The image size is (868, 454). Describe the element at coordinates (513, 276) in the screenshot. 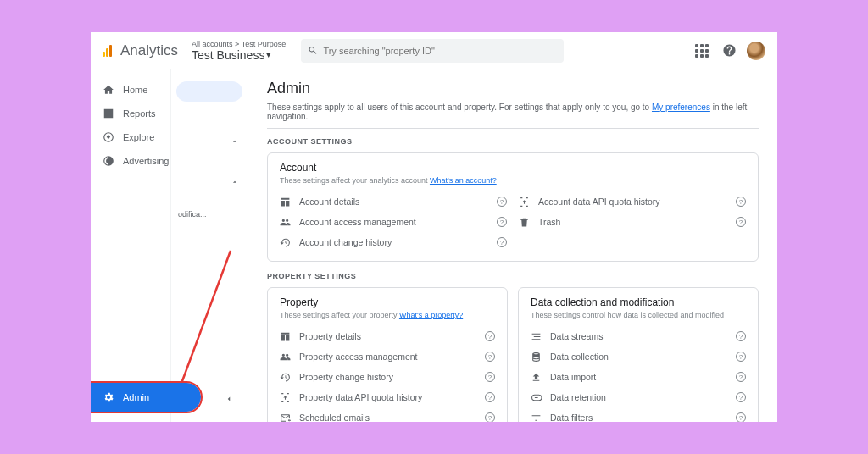

I see `section-property-label: PROPERTY SETTINGS` at that location.